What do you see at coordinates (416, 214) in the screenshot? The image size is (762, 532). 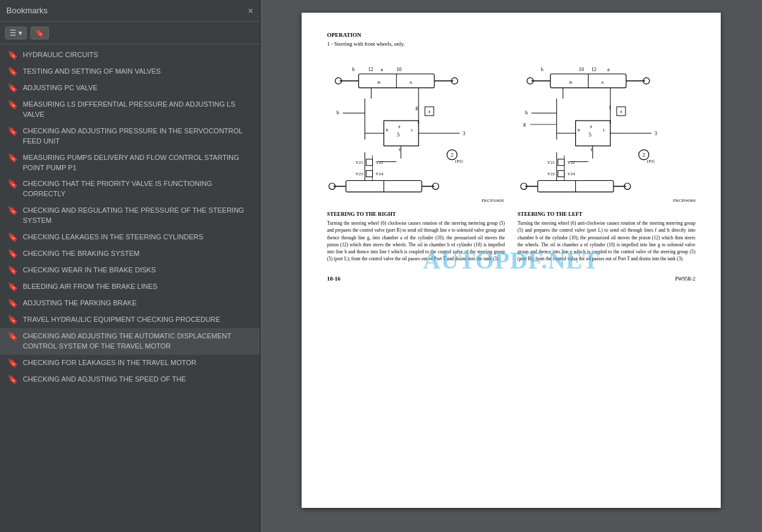 I see `steering-right-heading: STEERING TO THE RIGHT` at bounding box center [416, 214].